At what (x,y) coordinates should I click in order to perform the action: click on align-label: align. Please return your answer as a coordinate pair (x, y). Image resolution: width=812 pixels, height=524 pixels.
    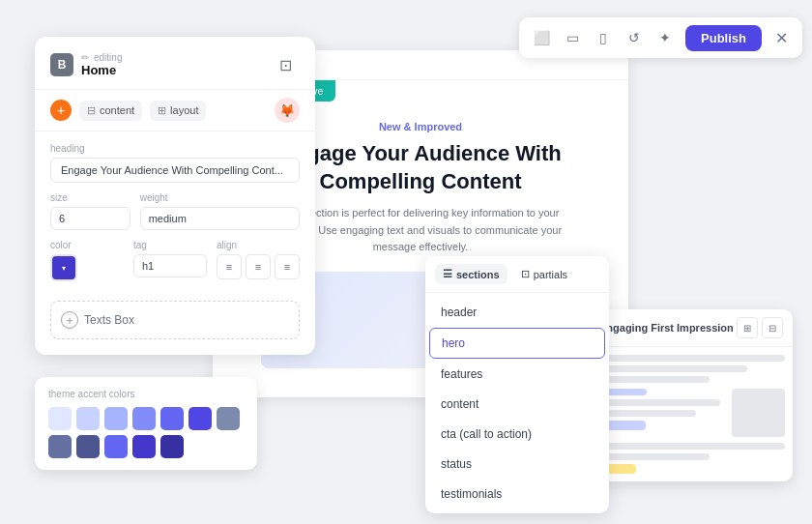
    Looking at the image, I should click on (258, 246).